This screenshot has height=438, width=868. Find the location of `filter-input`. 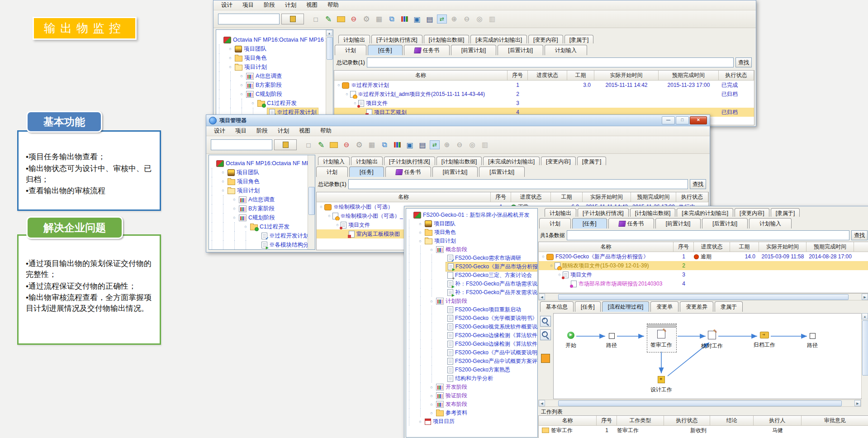

filter-input is located at coordinates (550, 62).